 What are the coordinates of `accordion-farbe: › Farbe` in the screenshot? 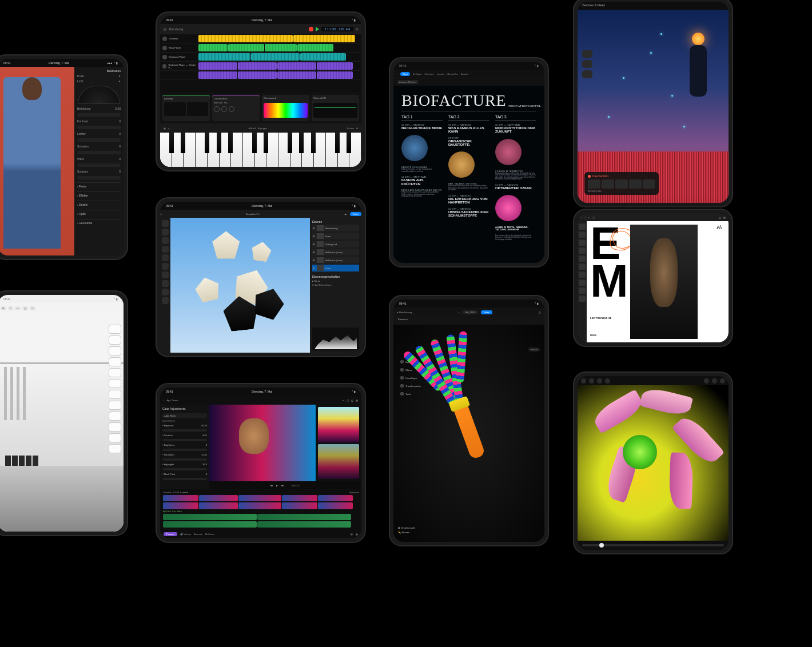 It's located at (99, 186).